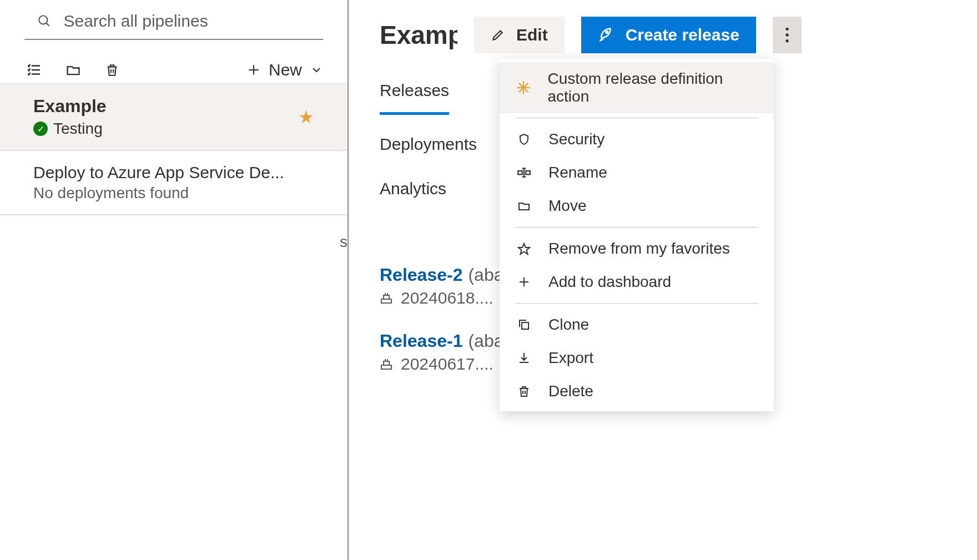  What do you see at coordinates (524, 358) in the screenshot?
I see `download-icon` at bounding box center [524, 358].